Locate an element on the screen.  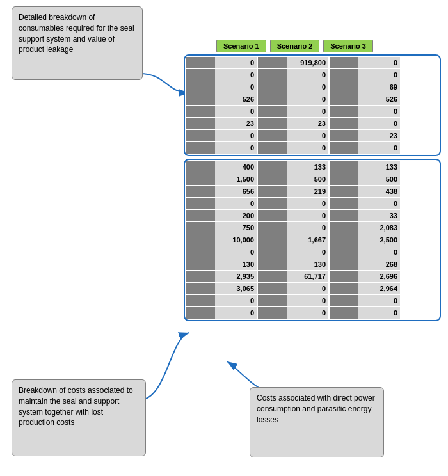
table-row: 656219438 is located at coordinates (312, 191).